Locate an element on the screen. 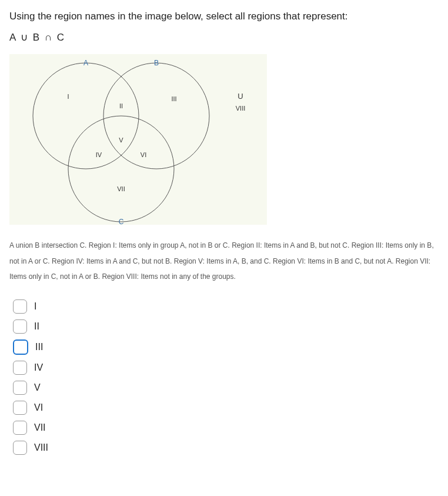  region-6: VI is located at coordinates (143, 155).